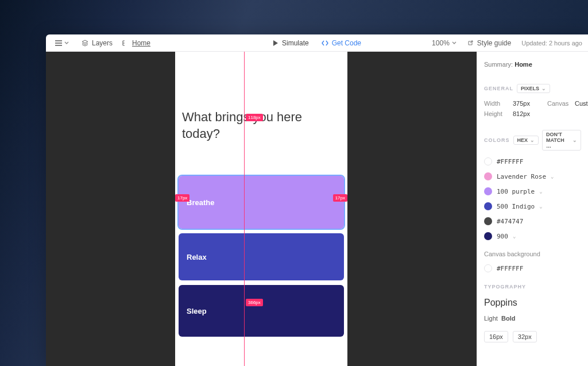 Image resolution: width=588 pixels, height=366 pixels. Describe the element at coordinates (101, 43) in the screenshot. I see `toolbar-left: Layers Home` at that location.